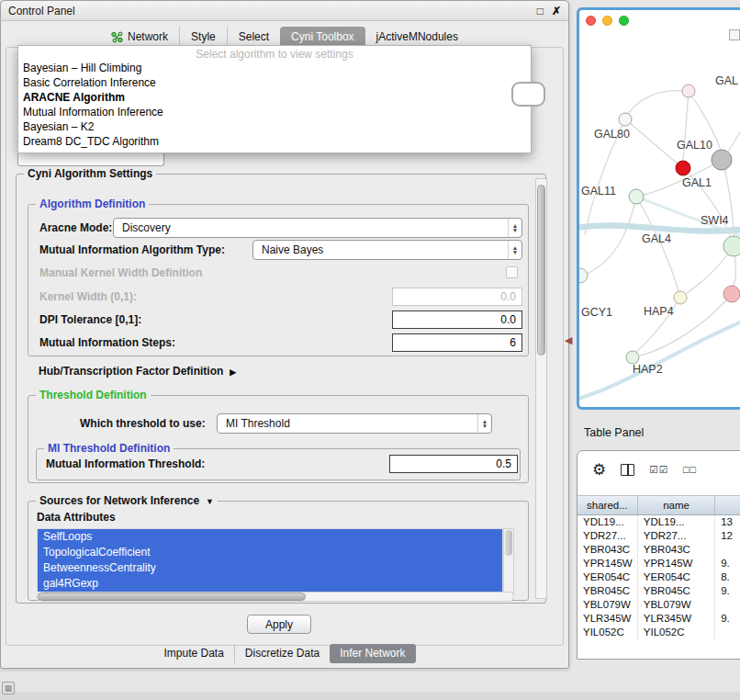 This screenshot has height=700, width=740. Describe the element at coordinates (108, 448) in the screenshot. I see `mi-threshold-definition-title: MI Threshold Definition` at that location.